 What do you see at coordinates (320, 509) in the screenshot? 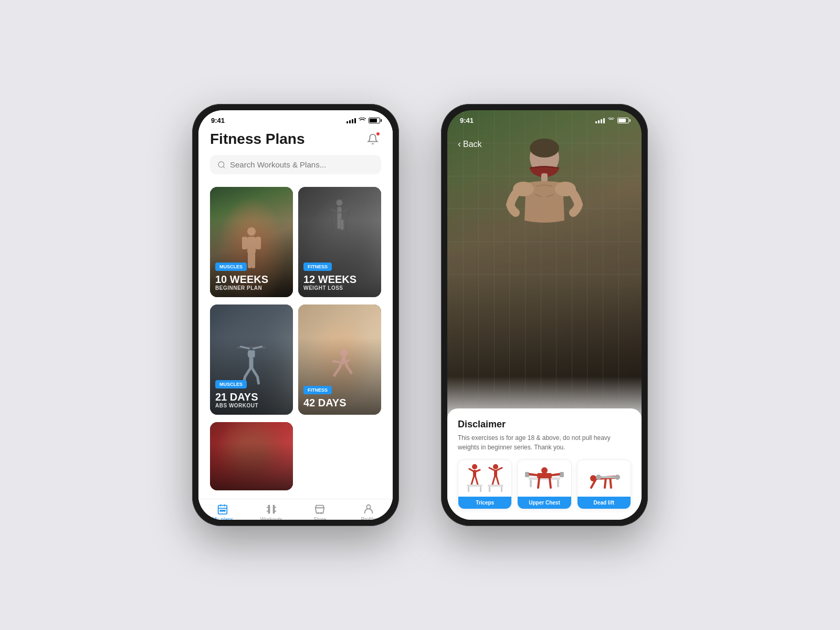
I see `store-icon` at bounding box center [320, 509].